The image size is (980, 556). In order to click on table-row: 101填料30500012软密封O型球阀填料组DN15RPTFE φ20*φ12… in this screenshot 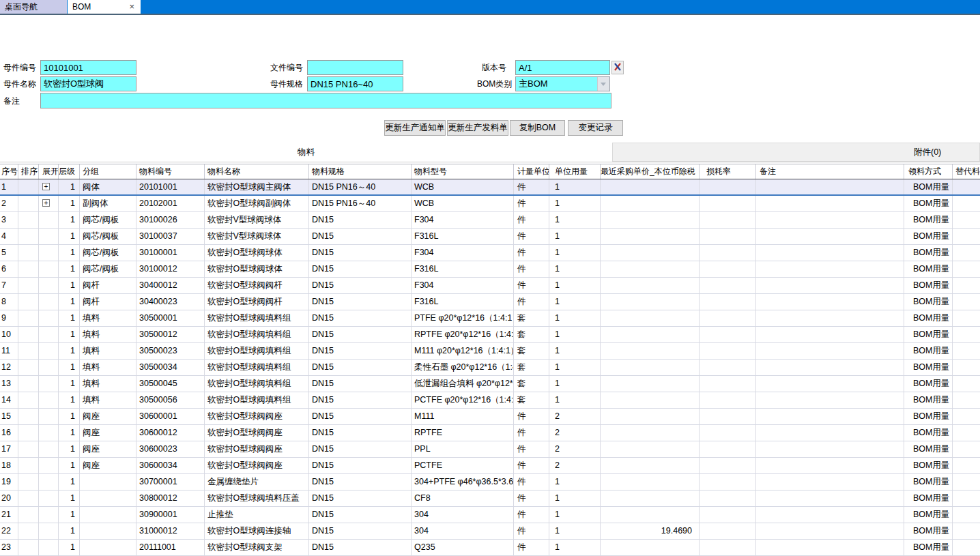, I will do `click(490, 335)`.